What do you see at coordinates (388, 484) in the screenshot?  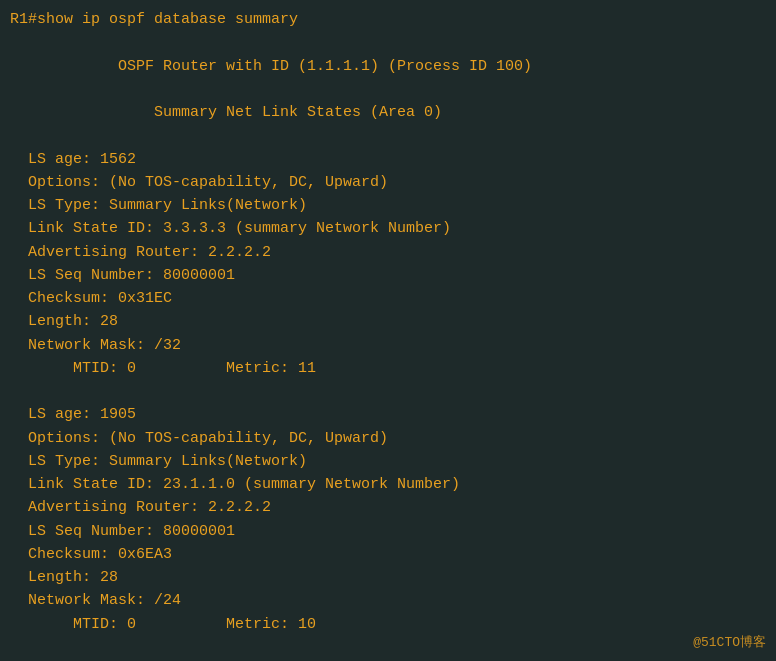 I see `terminal-line: Link State ID: 23.1.1.0 (summary Network…` at bounding box center [388, 484].